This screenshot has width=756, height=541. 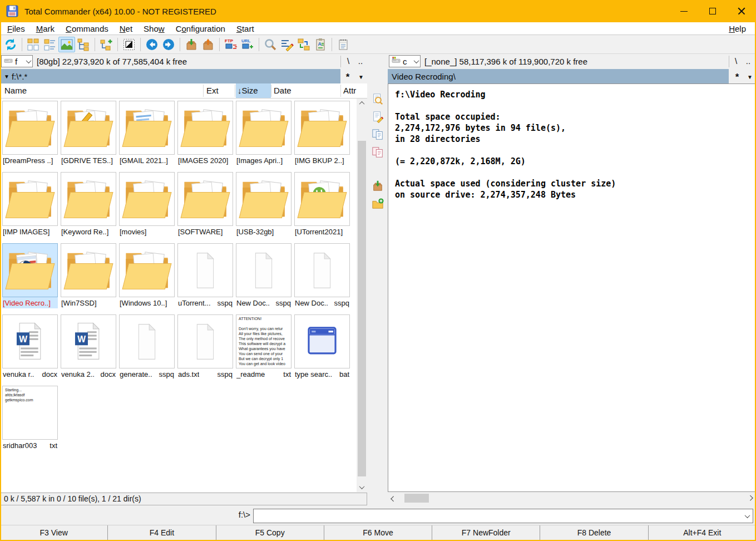 I want to click on scroll-left-button, so click(x=393, y=498).